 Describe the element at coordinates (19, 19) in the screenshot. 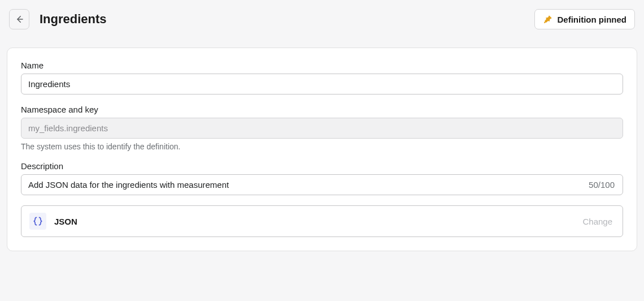

I see `back-button` at that location.